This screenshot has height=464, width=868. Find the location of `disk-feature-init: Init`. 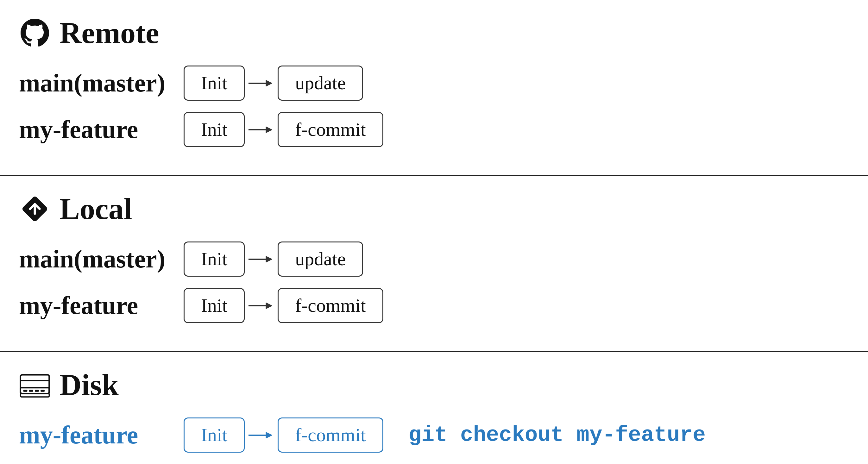

disk-feature-init: Init is located at coordinates (214, 435).